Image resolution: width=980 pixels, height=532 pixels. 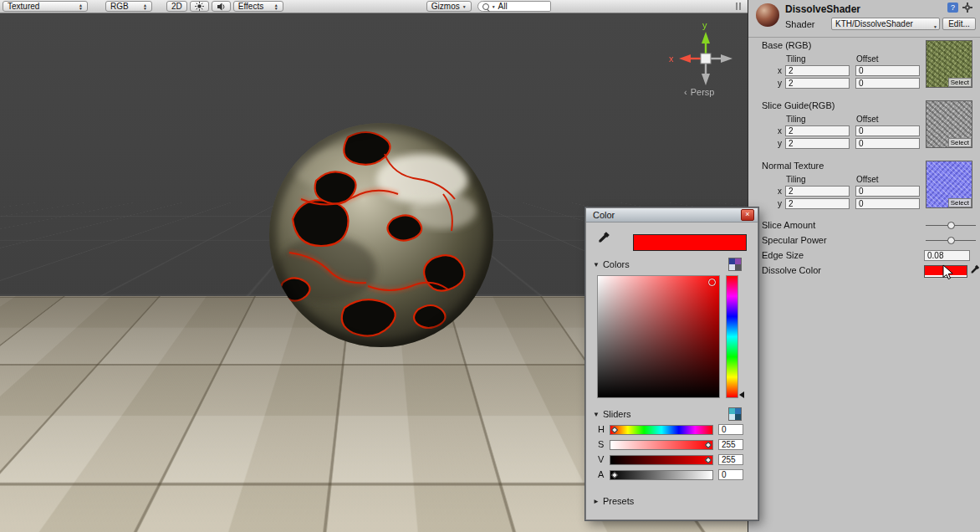 I want to click on colors-foldout: ▼ Colors, so click(x=611, y=264).